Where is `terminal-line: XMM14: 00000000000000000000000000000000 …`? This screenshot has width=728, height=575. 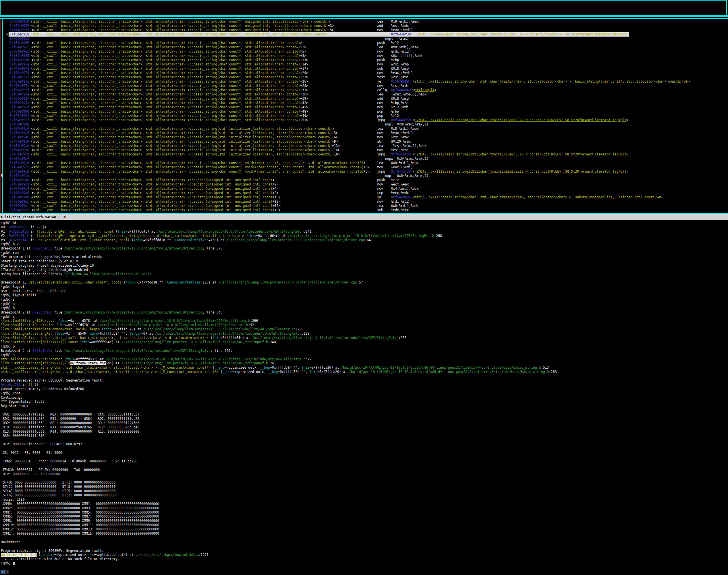
terminal-line: XMM14: 00000000000000000000000000000000 … is located at coordinates (364, 534).